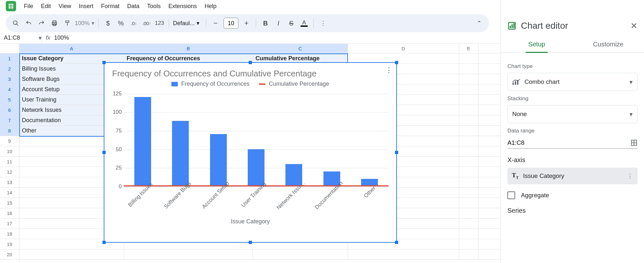 This screenshot has height=263, width=644. Describe the element at coordinates (16, 23) in the screenshot. I see `search-icon` at that location.